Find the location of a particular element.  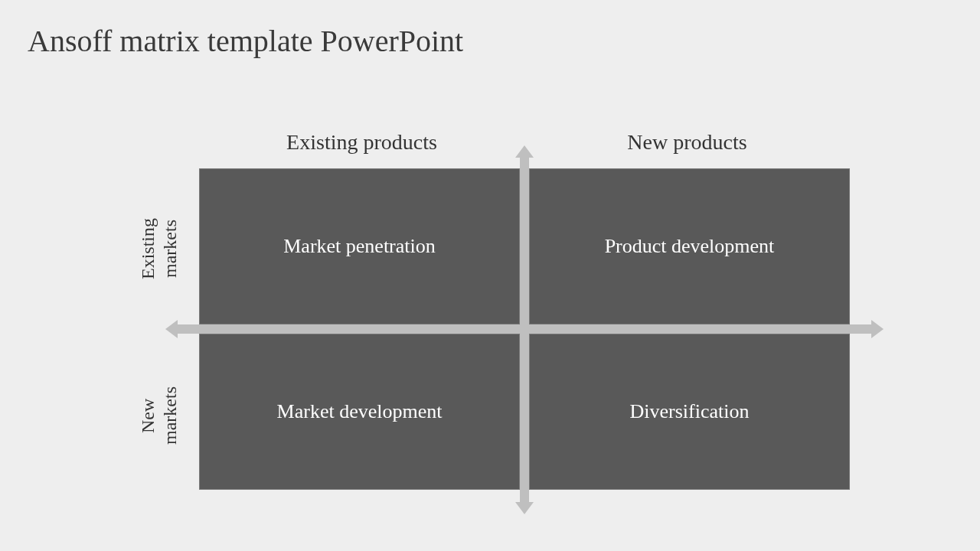

arrow-up-icon is located at coordinates (524, 152).